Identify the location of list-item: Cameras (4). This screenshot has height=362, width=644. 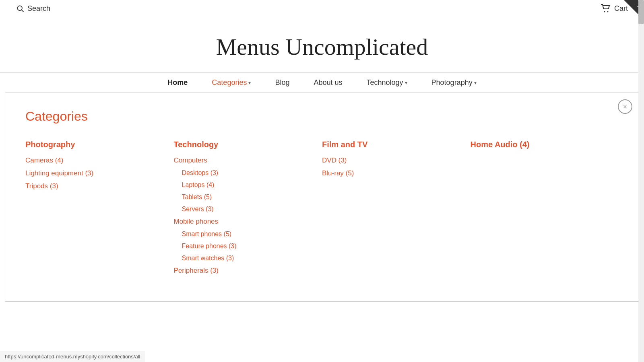
(100, 160).